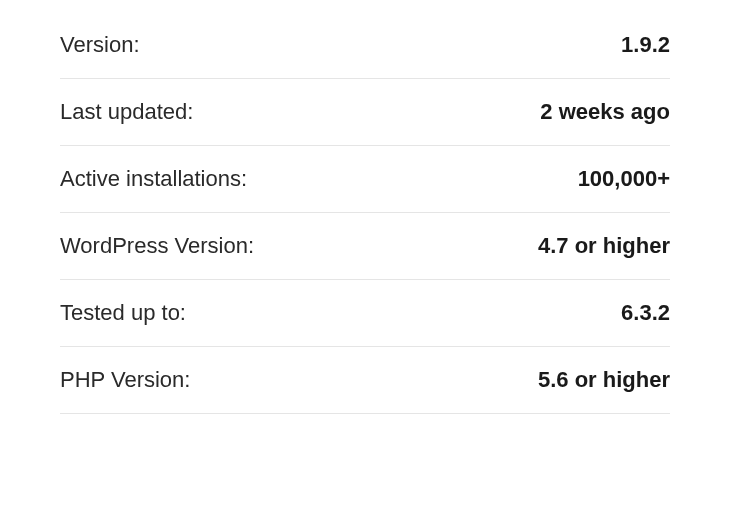 Image resolution: width=730 pixels, height=518 pixels. I want to click on info-value: 100,000+, so click(624, 179).